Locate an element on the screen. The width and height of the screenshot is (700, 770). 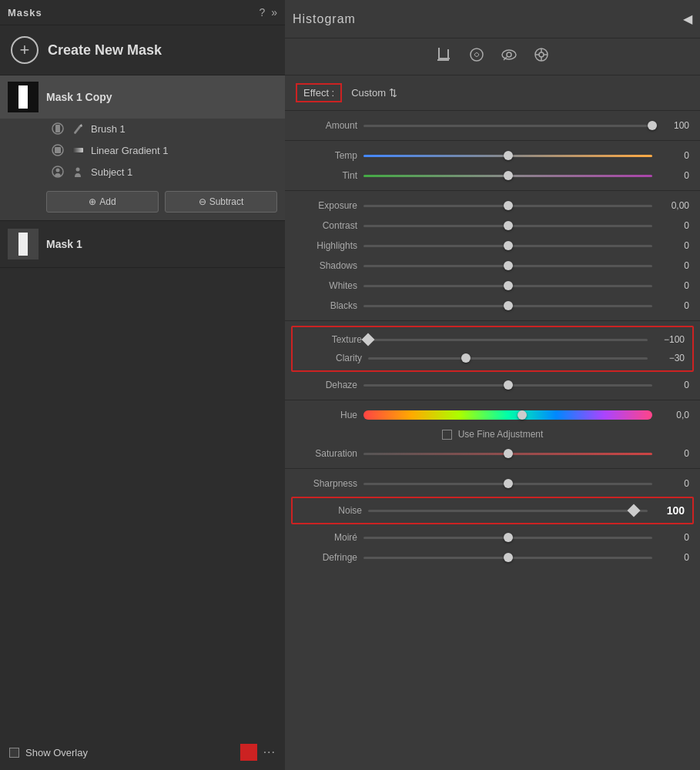
heal-icon is located at coordinates (477, 57).